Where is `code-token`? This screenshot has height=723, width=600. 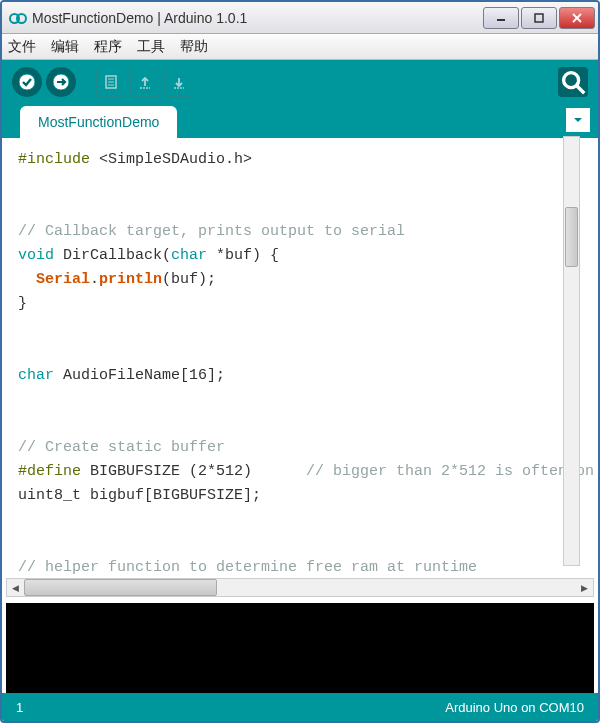 code-token is located at coordinates (27, 280).